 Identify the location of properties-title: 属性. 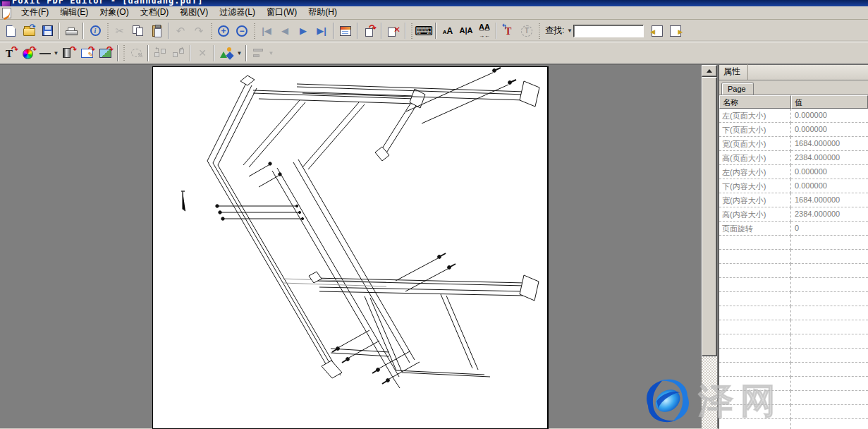
(733, 72).